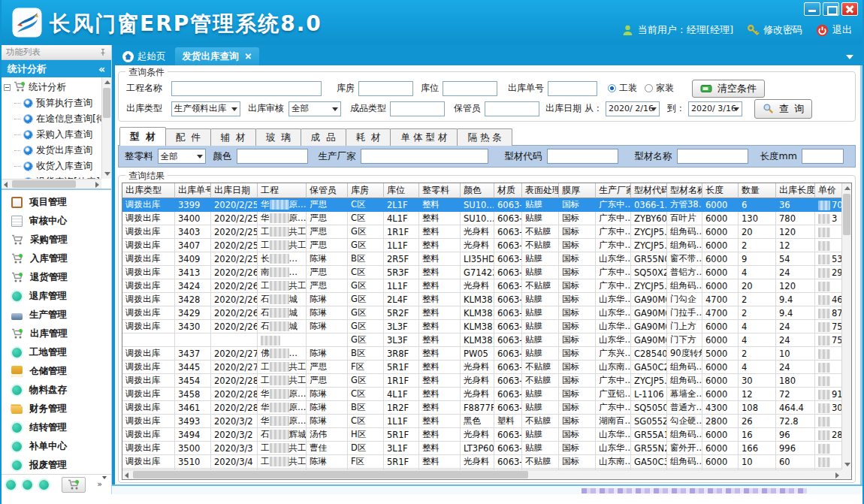  What do you see at coordinates (487, 232) in the screenshot?
I see `table-row: 调拨出库34032020/2/25工共工程严思G区1R1F整料光身料6063-T…` at bounding box center [487, 232].